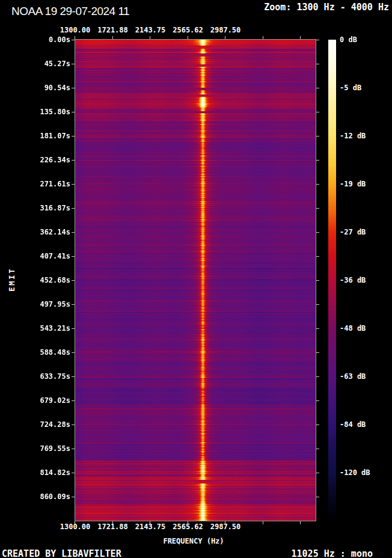 The width and height of the screenshot is (392, 558). I want to click on db-tick-label: -19 dB, so click(352, 184).